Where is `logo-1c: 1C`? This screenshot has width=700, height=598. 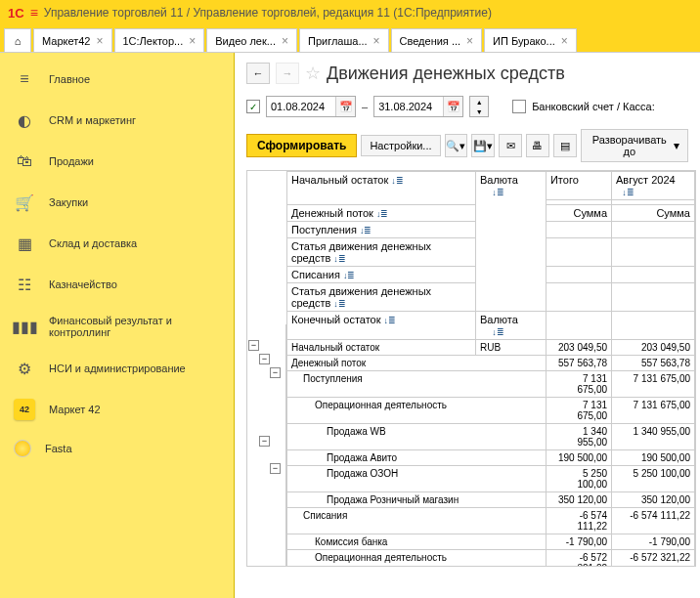 logo-1c: 1C is located at coordinates (16, 14).